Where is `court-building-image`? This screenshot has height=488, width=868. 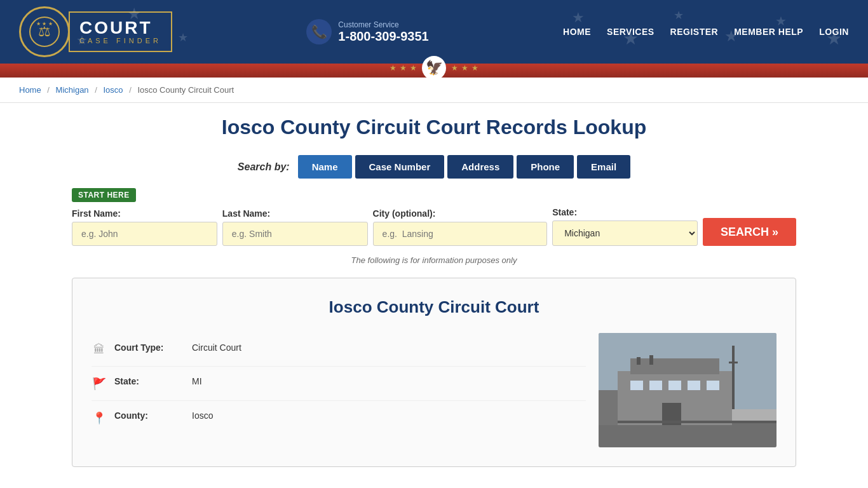
court-building-image is located at coordinates (688, 390).